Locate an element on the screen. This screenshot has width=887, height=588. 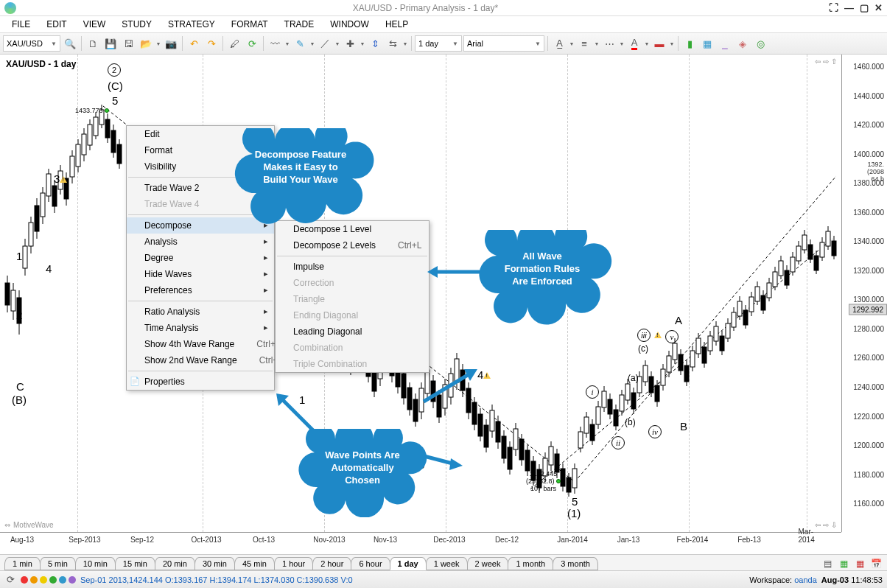
timeframe-tab: 10 min is located at coordinates (96, 564).